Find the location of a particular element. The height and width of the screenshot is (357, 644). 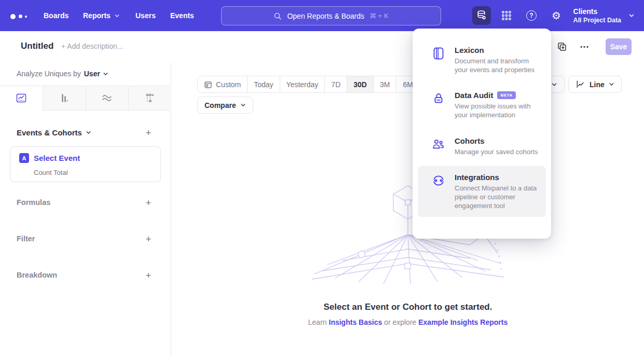

date-range-label: Today is located at coordinates (264, 85).